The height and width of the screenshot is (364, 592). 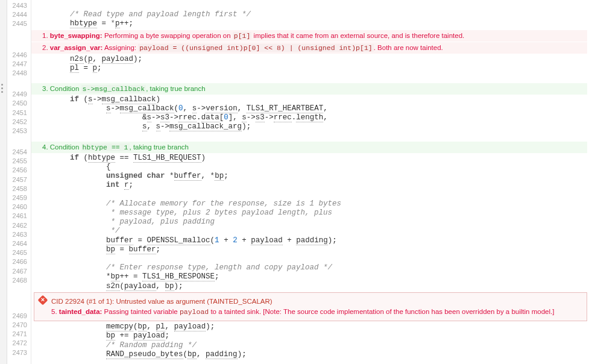 I want to click on line-number: 2466, so click(x=19, y=262).